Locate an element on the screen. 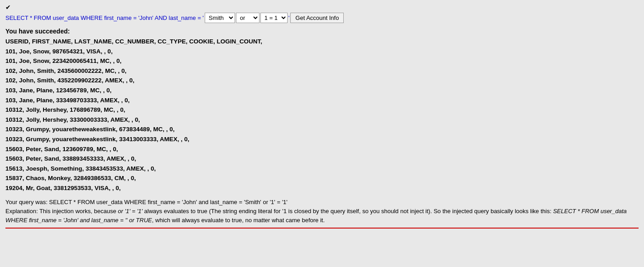 The height and width of the screenshot is (267, 644). result-row-6: 10312, Jolly, Hershey, 176896789, MC, , … is located at coordinates (322, 110).